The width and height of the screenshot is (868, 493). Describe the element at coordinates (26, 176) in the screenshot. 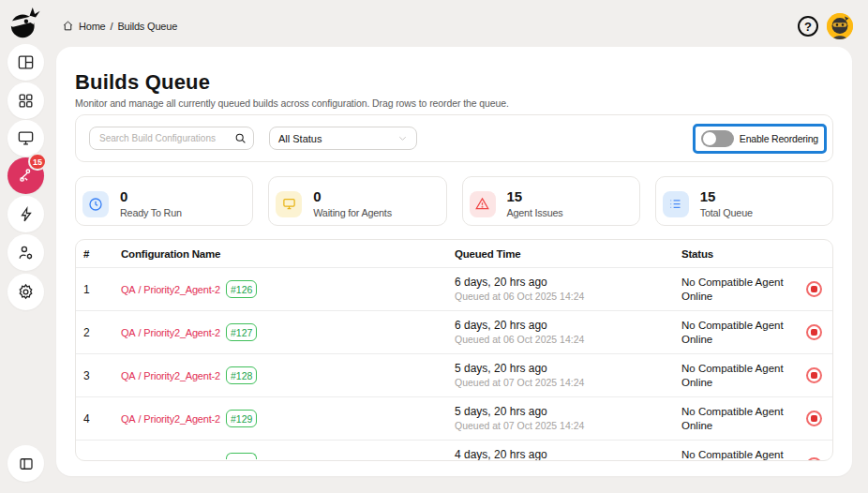

I see `sidebar-item-builds-queue: 15` at that location.